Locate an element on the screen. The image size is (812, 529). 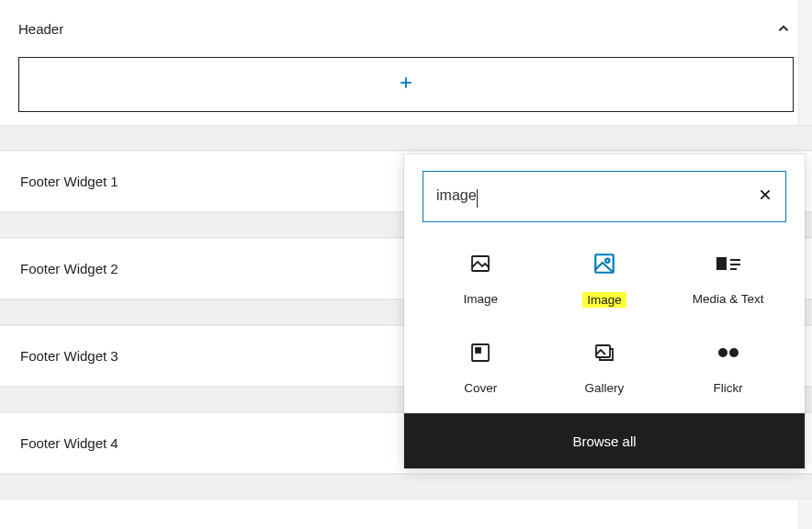
search-input-wrapper: image is located at coordinates (604, 197).